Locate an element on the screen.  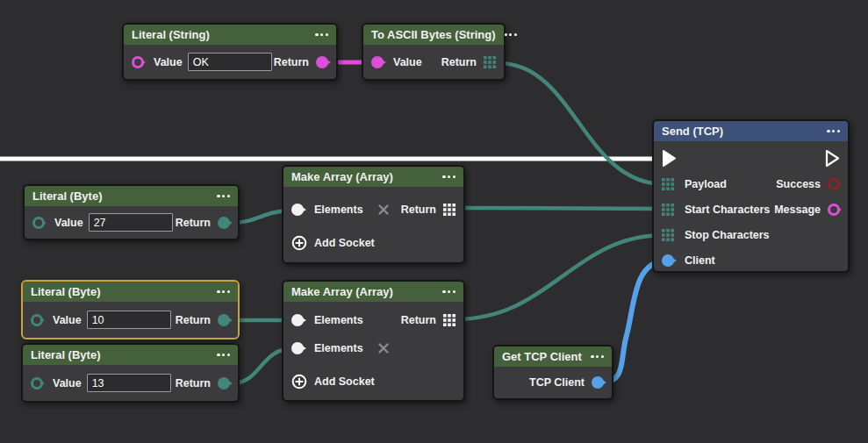
payload-input-socket is located at coordinates (668, 184).